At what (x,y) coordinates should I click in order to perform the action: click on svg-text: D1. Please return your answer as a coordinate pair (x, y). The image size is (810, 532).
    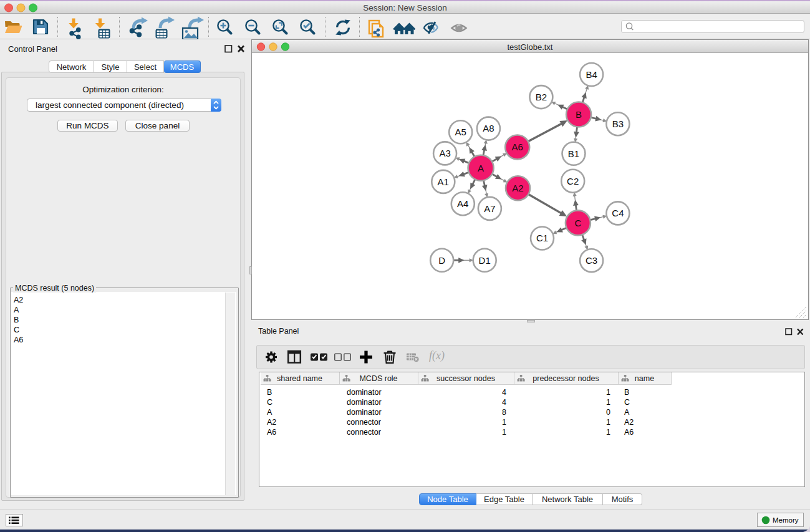
    Looking at the image, I should click on (485, 261).